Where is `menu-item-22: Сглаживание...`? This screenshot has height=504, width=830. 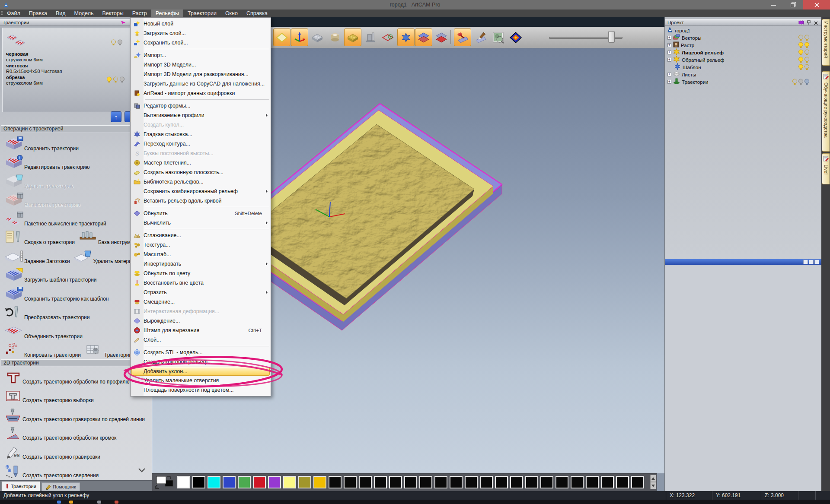
menu-item-22: Сглаживание... is located at coordinates (201, 235).